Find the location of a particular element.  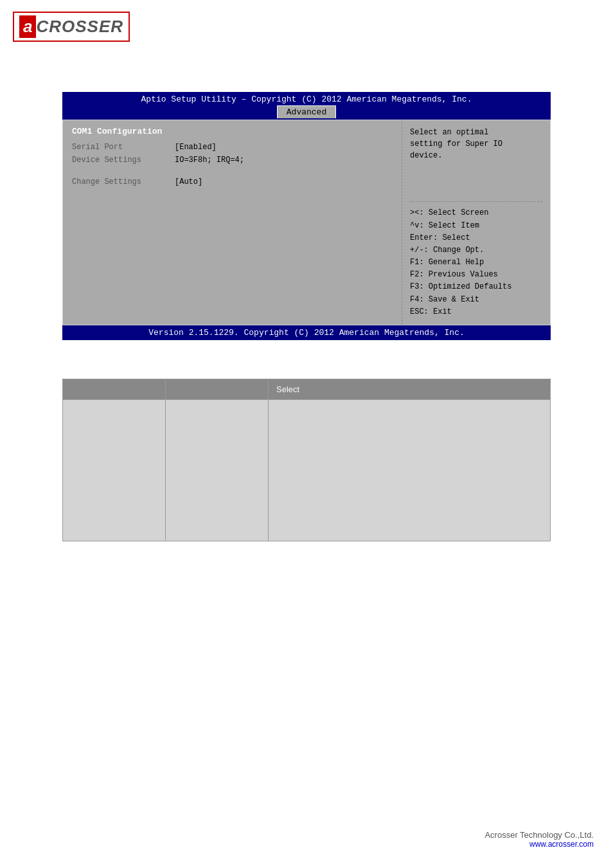

bios-help-text: Select an optimalsetting for Super IOdev… is located at coordinates (476, 161).